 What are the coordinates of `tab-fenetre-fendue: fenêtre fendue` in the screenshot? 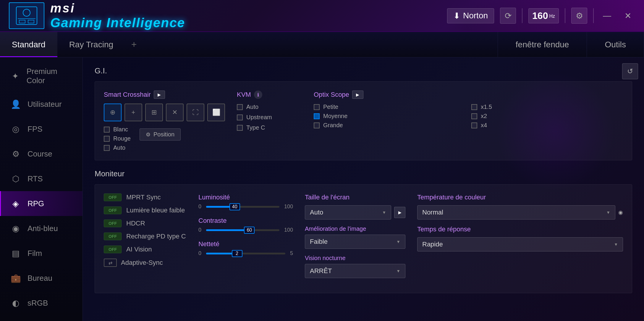 It's located at (542, 44).